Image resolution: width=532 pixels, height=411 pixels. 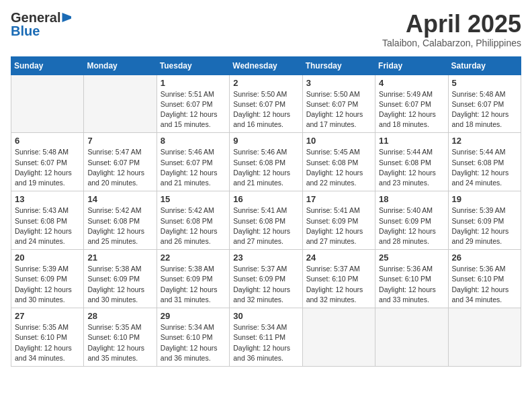 I want to click on calendar-cell: 20Sunrise: 5:39 AMSunset: 6:09 PMDayligh…, so click(x=48, y=279).